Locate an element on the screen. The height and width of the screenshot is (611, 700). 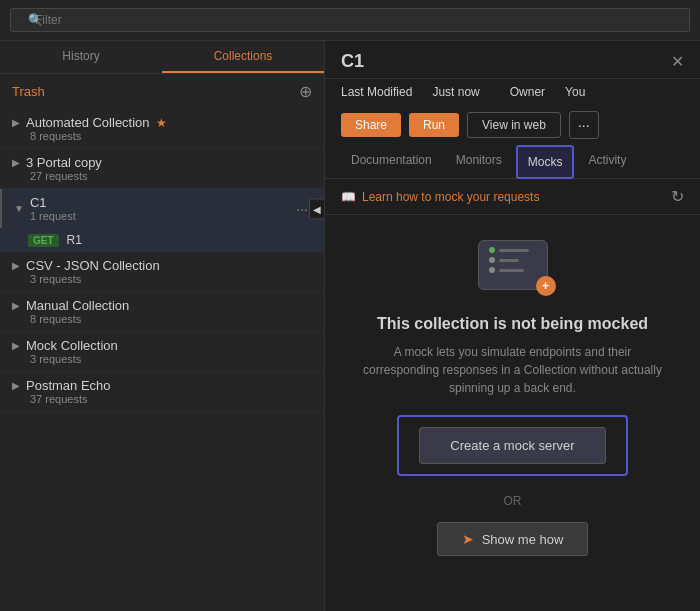
collection-count: 27 requests is located at coordinates (171, 176).